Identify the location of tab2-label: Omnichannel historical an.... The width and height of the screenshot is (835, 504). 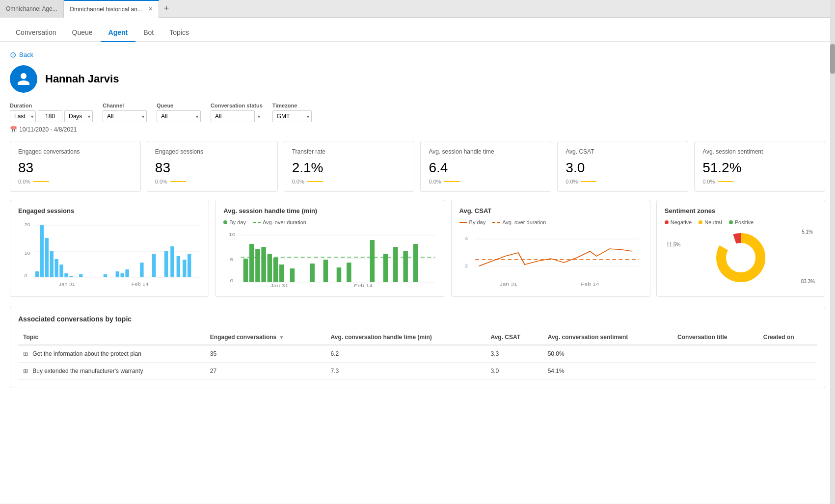
(106, 9).